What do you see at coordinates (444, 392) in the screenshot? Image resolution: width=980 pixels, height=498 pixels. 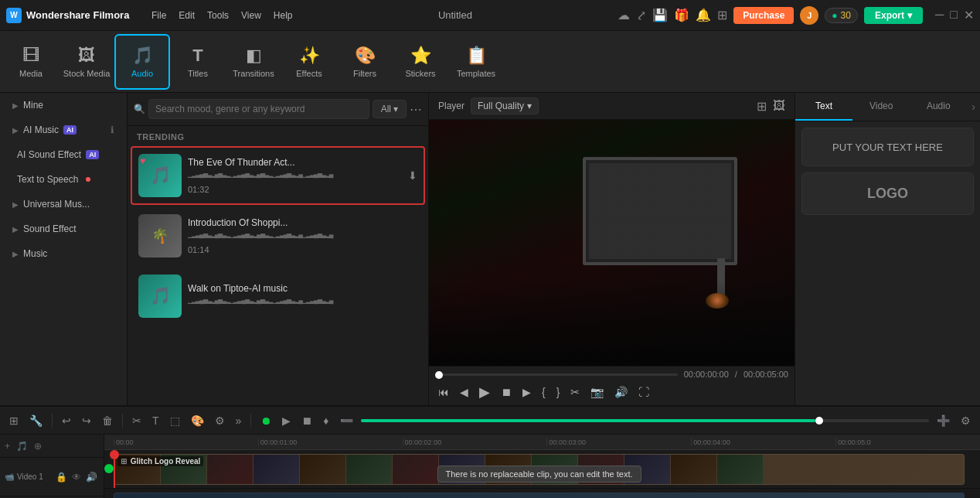 I see `skip-back-button: ⏮` at bounding box center [444, 392].